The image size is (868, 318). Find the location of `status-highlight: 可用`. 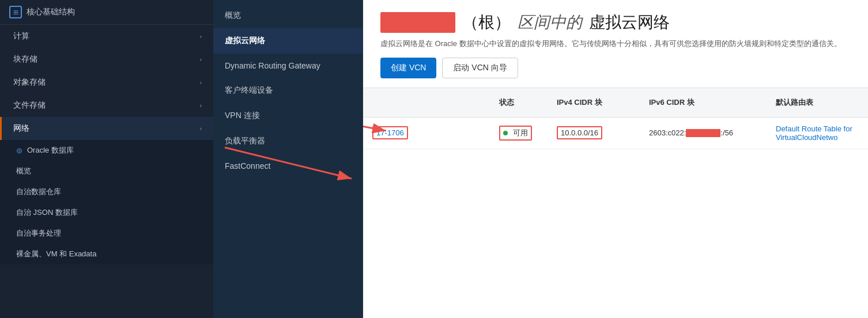

status-highlight: 可用 is located at coordinates (515, 133).